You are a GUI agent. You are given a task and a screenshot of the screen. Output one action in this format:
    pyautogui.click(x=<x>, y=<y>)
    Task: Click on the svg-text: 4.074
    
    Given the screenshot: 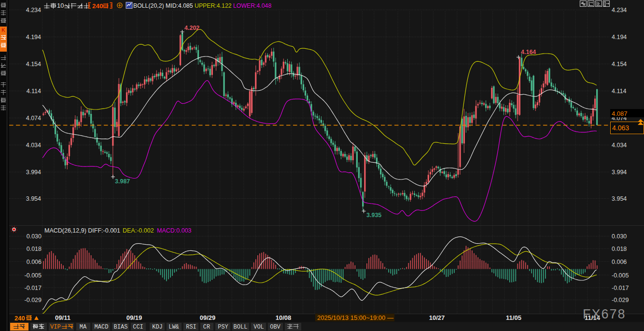 What is the action you would take?
    pyautogui.click(x=34, y=118)
    